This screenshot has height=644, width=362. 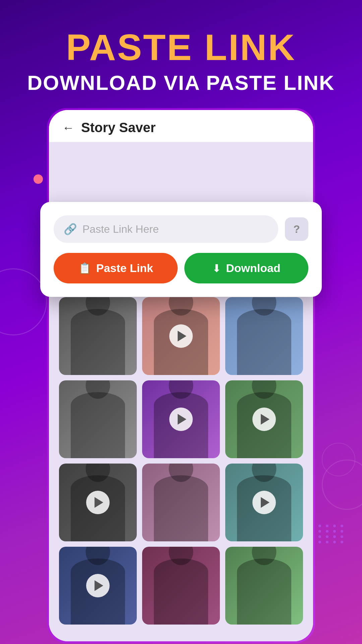 What do you see at coordinates (217, 268) in the screenshot?
I see `download-icon: ⬇` at bounding box center [217, 268].